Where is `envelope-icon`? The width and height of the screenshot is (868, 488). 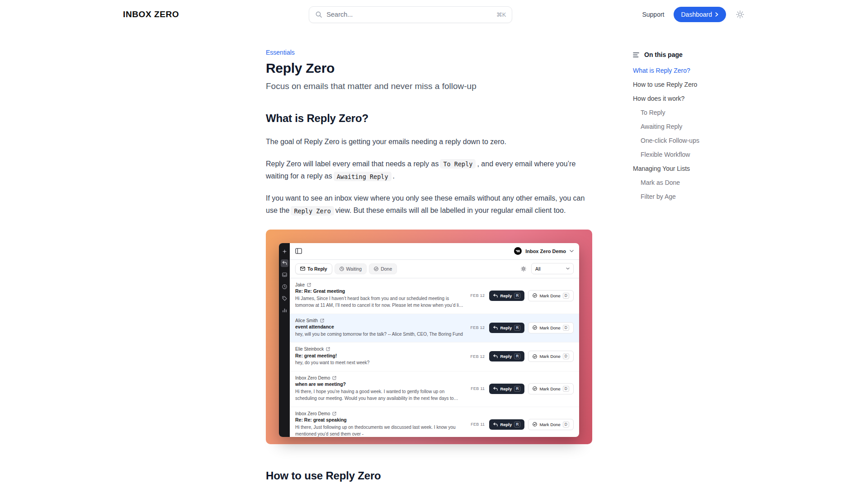
envelope-icon is located at coordinates (303, 268).